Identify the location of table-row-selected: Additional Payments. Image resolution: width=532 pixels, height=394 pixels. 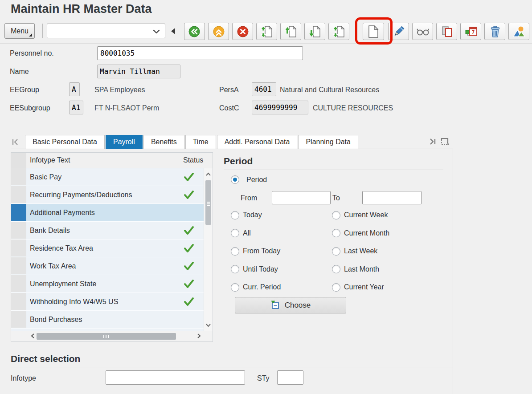
(112, 213).